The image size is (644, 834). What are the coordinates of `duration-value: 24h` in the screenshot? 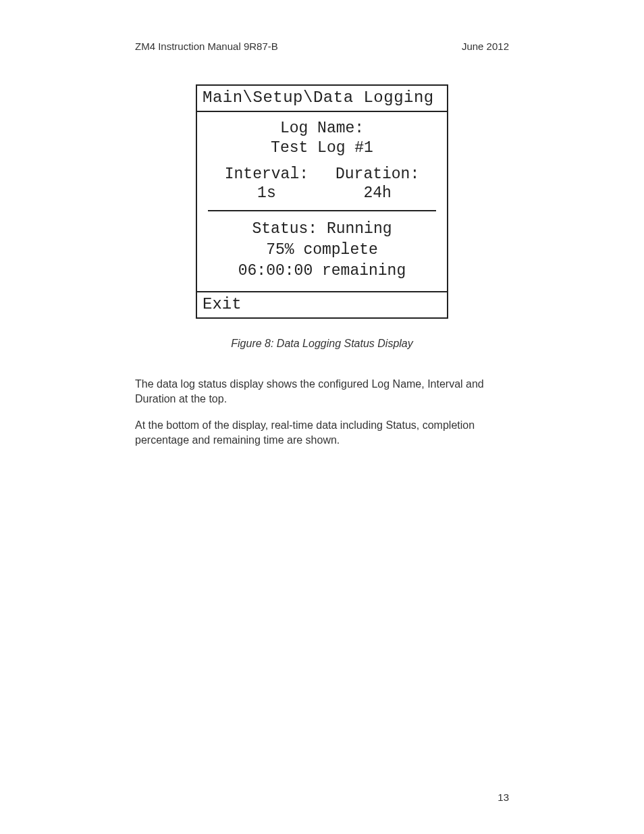 It's located at (377, 193).